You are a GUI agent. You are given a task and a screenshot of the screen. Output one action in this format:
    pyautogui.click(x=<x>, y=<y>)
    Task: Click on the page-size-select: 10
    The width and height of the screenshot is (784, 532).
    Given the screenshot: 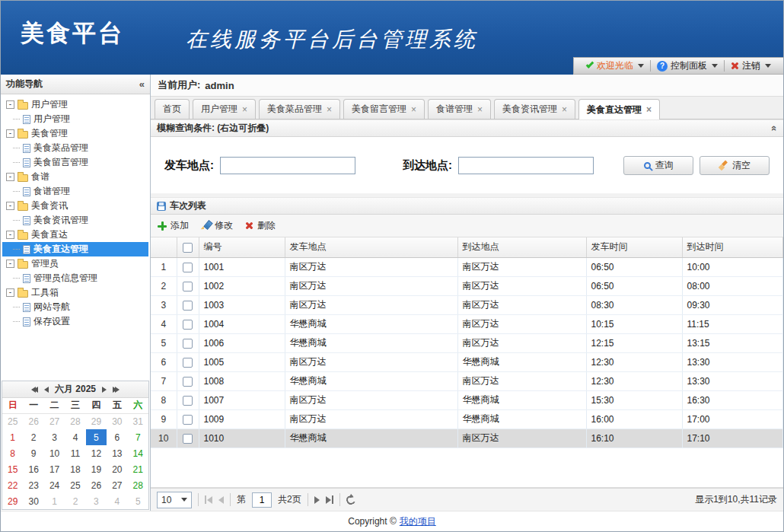 What is the action you would take?
    pyautogui.click(x=174, y=500)
    